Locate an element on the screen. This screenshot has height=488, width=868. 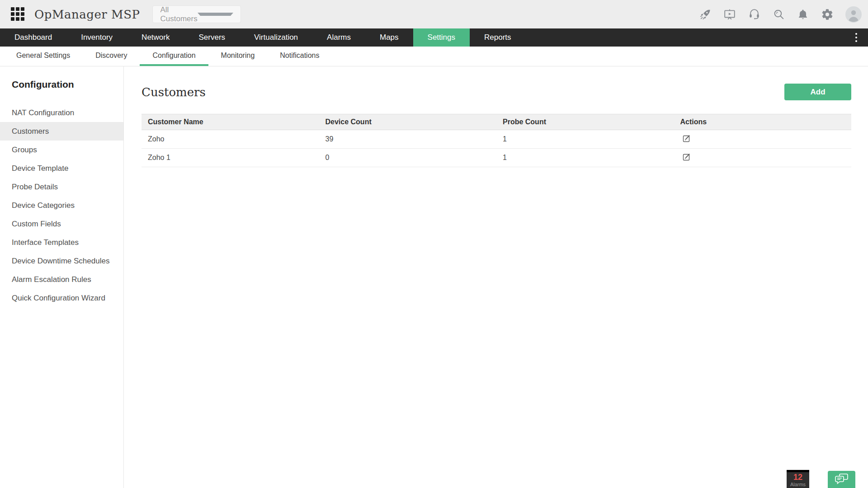
table-header-row: Customer Name Device Count Probe Count A… is located at coordinates (496, 122).